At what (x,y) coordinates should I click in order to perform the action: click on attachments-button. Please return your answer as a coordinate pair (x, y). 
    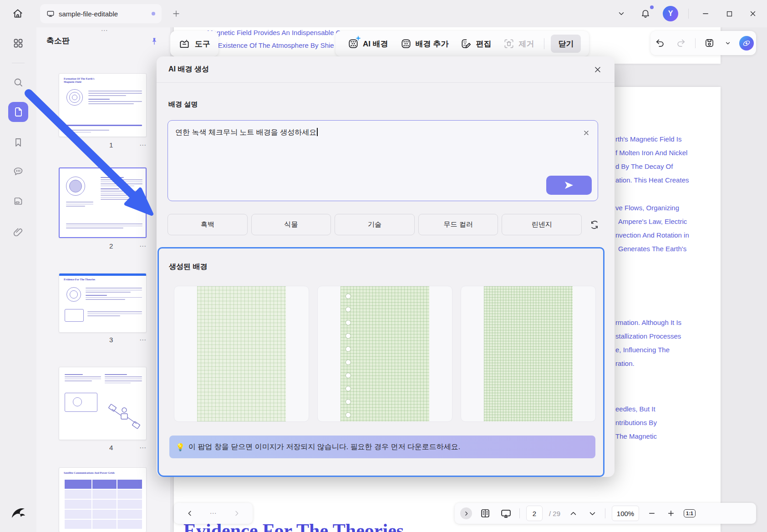
    Looking at the image, I should click on (18, 232).